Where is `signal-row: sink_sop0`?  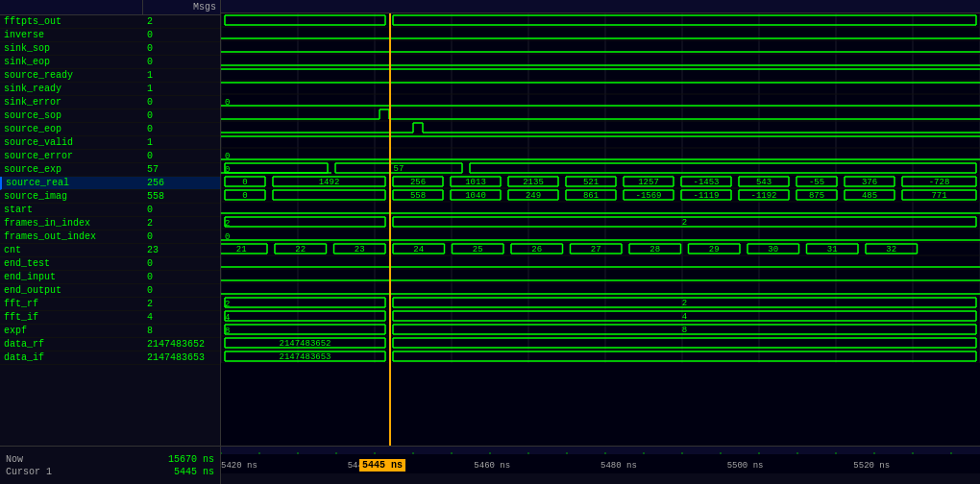
signal-row: sink_sop0 is located at coordinates (110, 49).